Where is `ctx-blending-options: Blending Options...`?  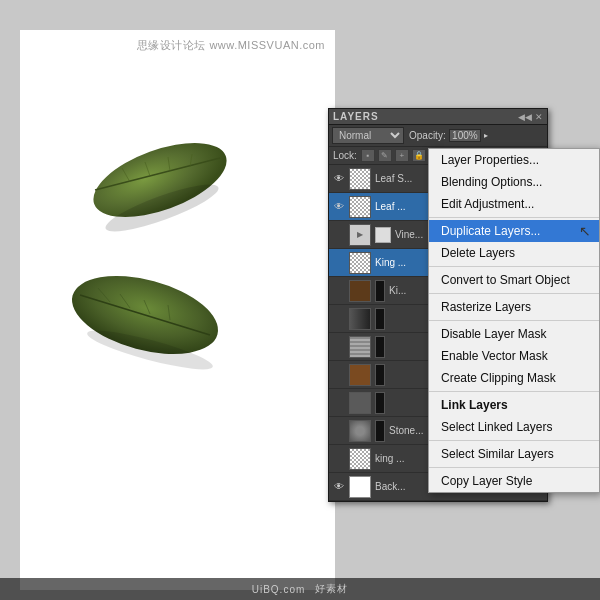 ctx-blending-options: Blending Options... is located at coordinates (514, 182).